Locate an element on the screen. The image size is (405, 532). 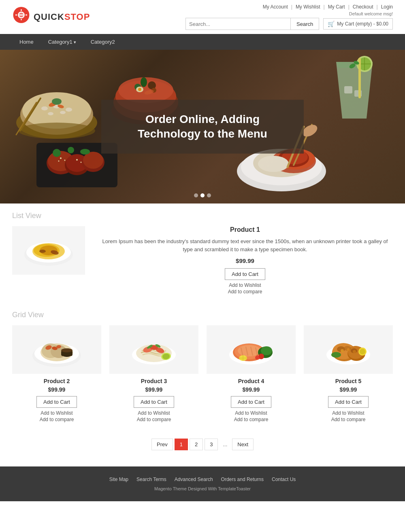
welcome-message: Default welcome msg! is located at coordinates (371, 14).